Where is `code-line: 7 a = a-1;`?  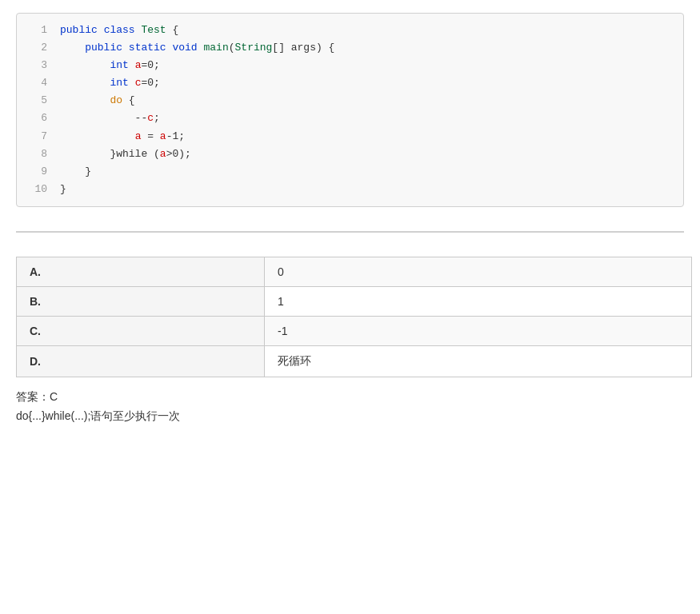
code-line: 7 a = a-1; is located at coordinates (350, 137).